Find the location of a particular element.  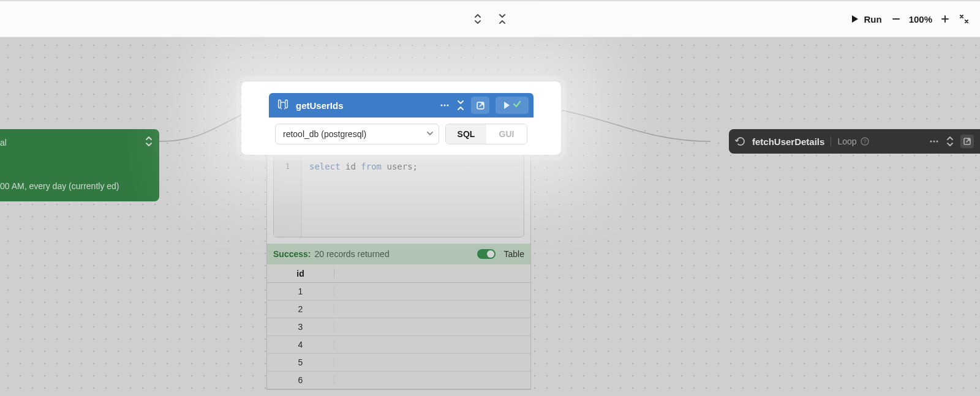

table-row: 4 is located at coordinates (399, 345).